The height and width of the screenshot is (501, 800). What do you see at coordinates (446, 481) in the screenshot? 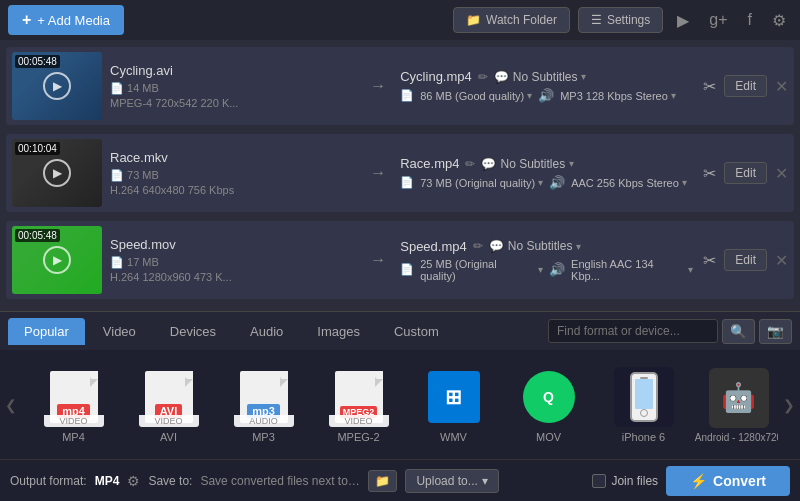
I see `upload-label: Upload to...` at bounding box center [446, 481].